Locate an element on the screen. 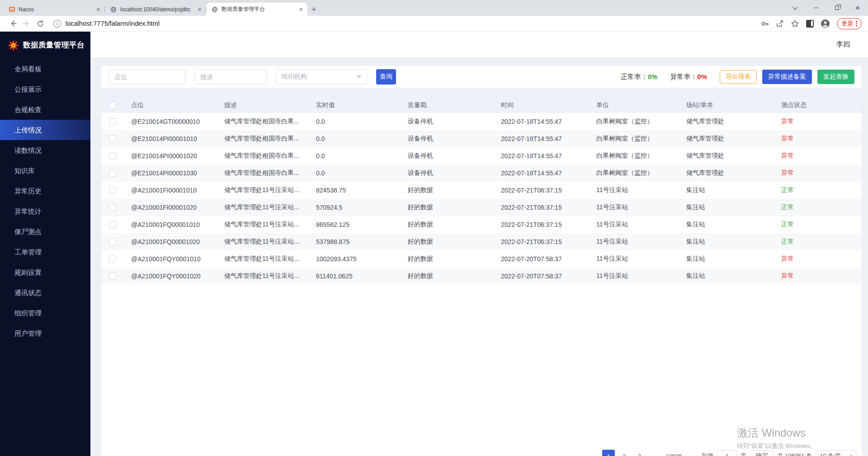 The height and width of the screenshot is (456, 868). sidebar-item: 上传情况 is located at coordinates (45, 130).